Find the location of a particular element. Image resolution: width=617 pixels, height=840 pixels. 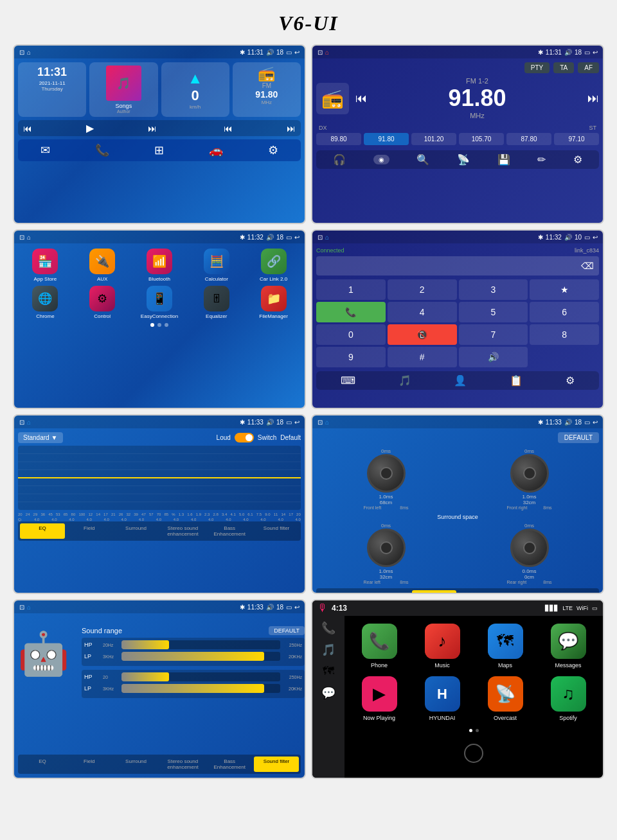

backspace-icon: ⌫ is located at coordinates (587, 266).